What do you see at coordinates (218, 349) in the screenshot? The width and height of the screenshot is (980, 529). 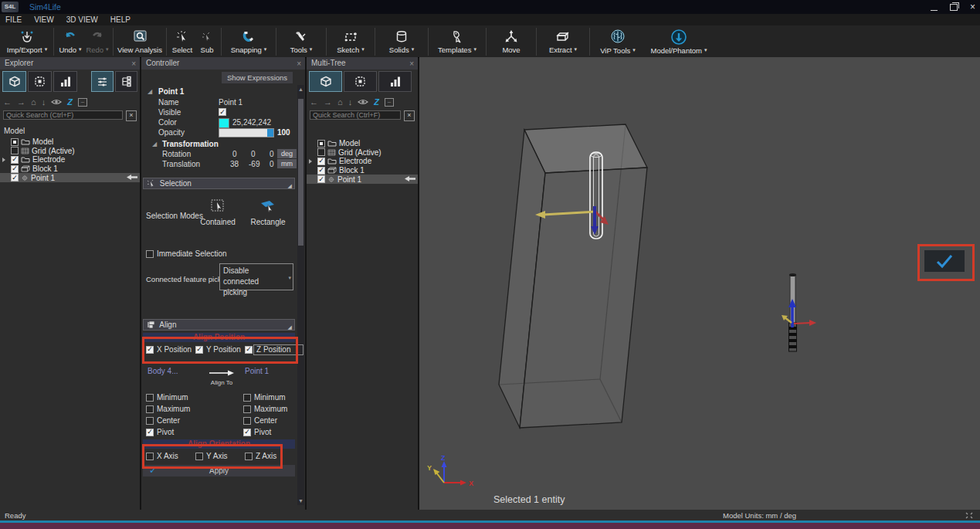 I see `y-position-option: Y Position` at bounding box center [218, 349].